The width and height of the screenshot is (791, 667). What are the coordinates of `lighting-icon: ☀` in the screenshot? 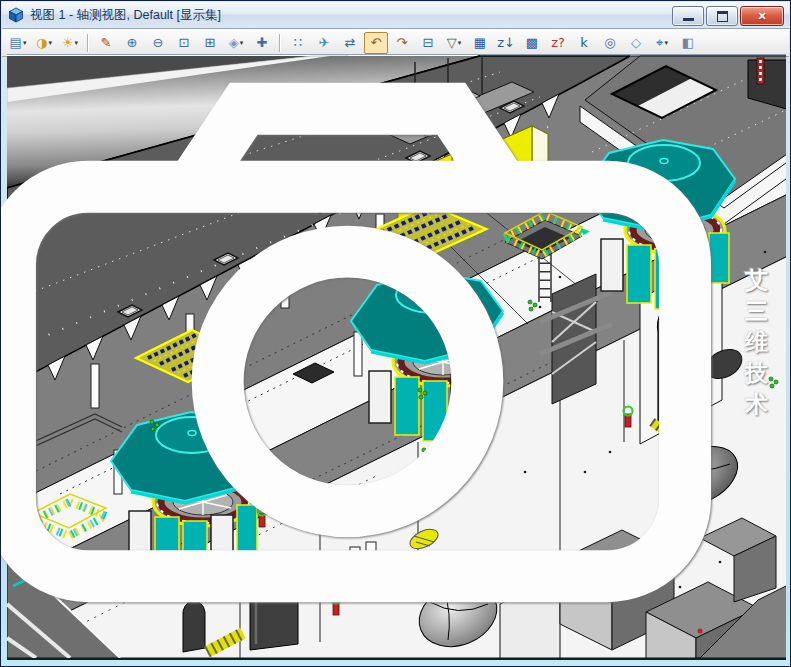 It's located at (68, 42).